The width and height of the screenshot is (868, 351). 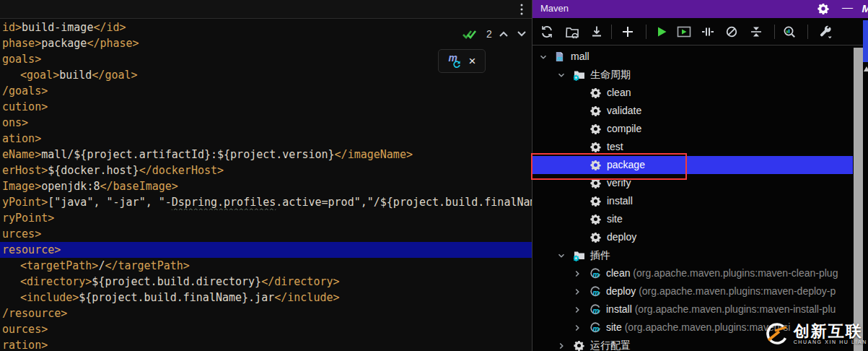 I want to click on code-segment: </include>, so click(x=307, y=298).